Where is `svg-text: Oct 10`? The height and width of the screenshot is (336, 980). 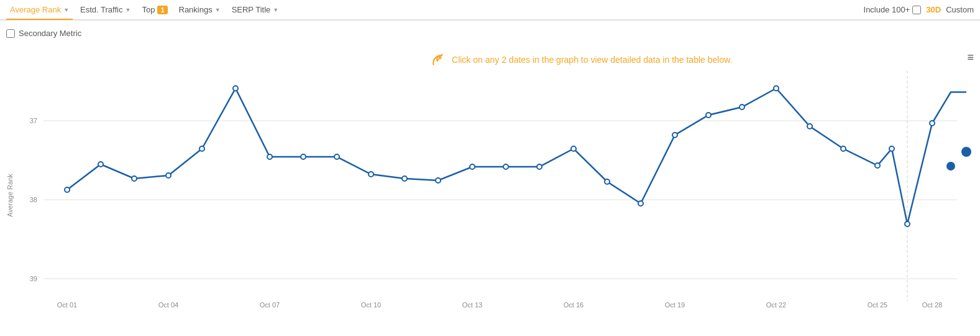 svg-text: Oct 10 is located at coordinates (371, 305).